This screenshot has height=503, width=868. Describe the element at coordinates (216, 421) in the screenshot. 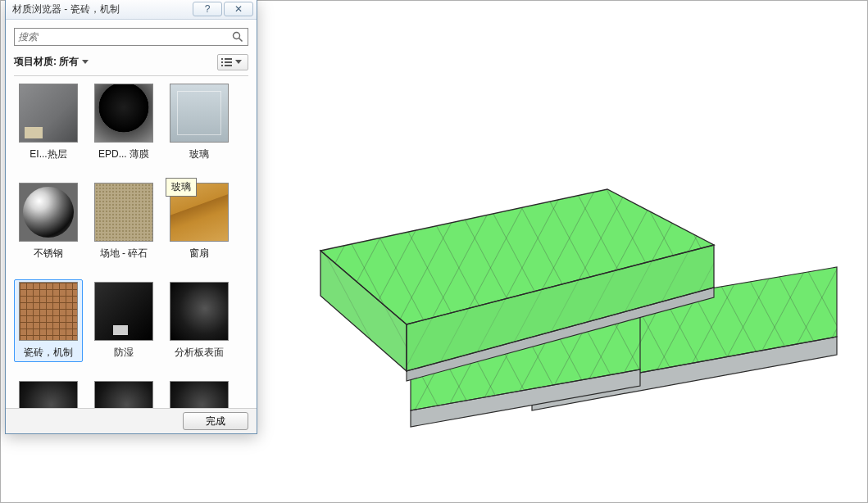

I see `done-button: 完成` at that location.